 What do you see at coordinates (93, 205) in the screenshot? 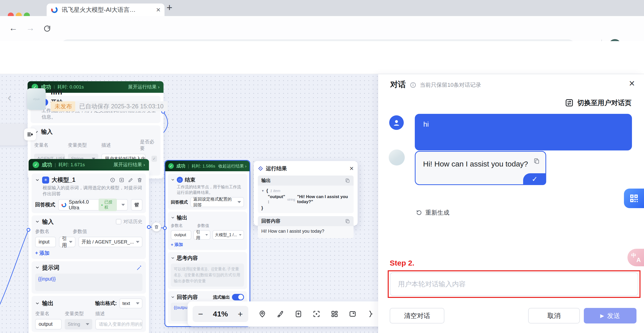
I see `model-select: Spark4.0 Ultra ●已授权` at bounding box center [93, 205].